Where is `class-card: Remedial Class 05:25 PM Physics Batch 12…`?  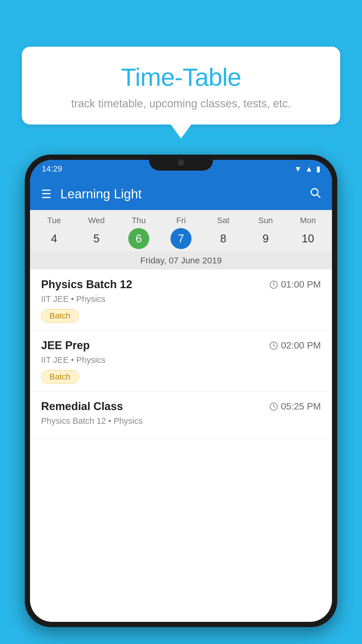
class-card: Remedial Class 05:25 PM Physics Batch 12… is located at coordinates (181, 415).